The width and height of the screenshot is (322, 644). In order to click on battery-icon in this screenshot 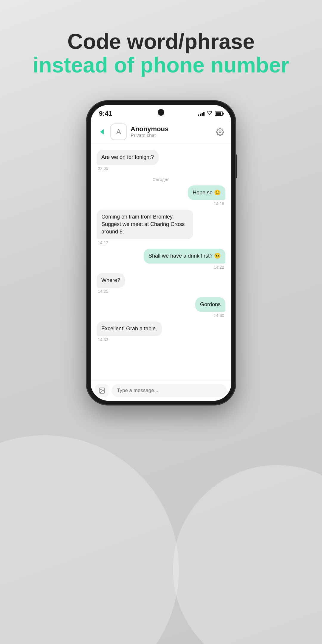, I will do `click(219, 114)`.